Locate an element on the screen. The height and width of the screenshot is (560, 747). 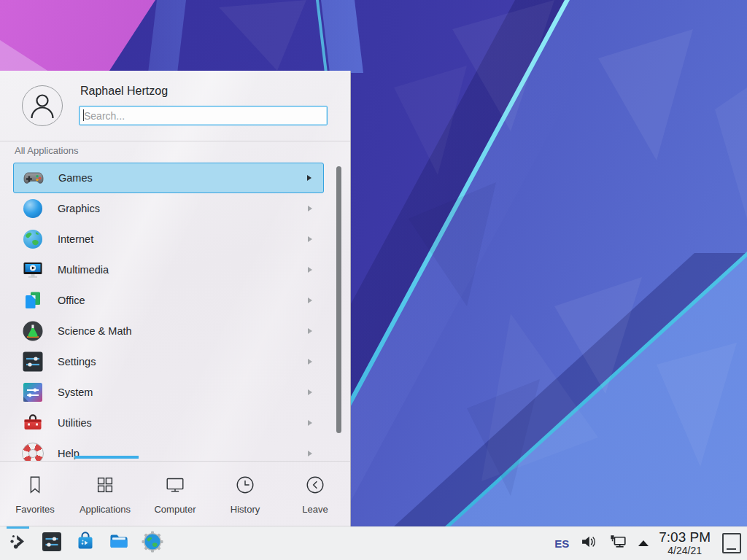
keyboard-layout-indicator: ES is located at coordinates (562, 544).